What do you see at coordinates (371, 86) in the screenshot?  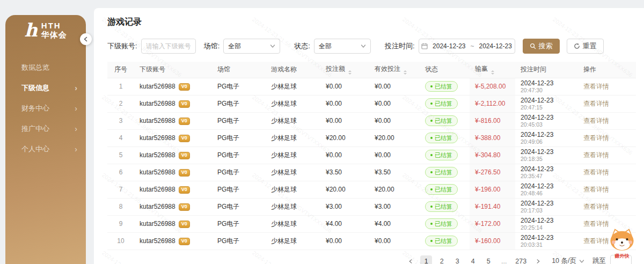 I see `table-row: 1kutar526988V0PG电子少林足球¥0.00¥0.00已结算¥-5,2…` at bounding box center [371, 86].